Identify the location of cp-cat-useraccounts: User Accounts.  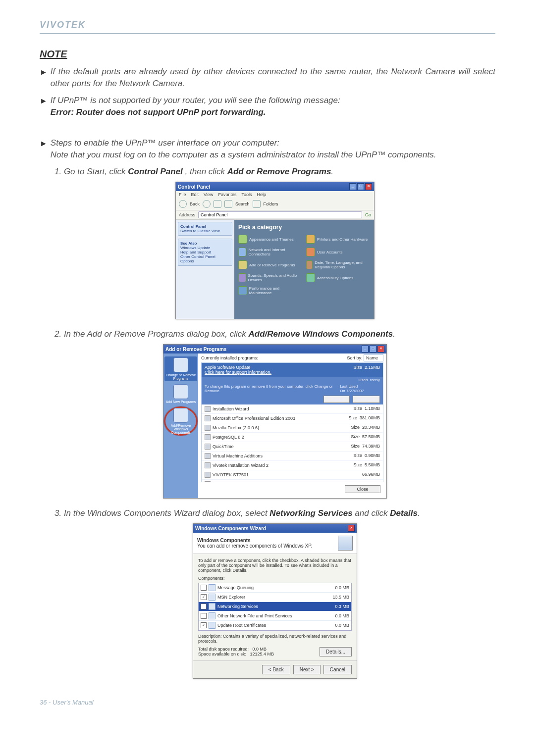
(338, 252).